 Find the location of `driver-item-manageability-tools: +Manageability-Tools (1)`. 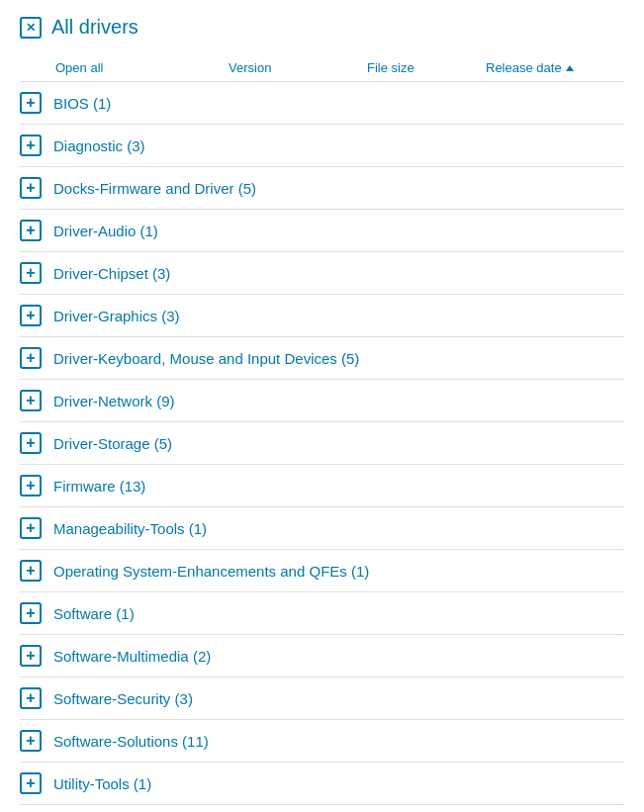

driver-item-manageability-tools: +Manageability-Tools (1) is located at coordinates (322, 528).